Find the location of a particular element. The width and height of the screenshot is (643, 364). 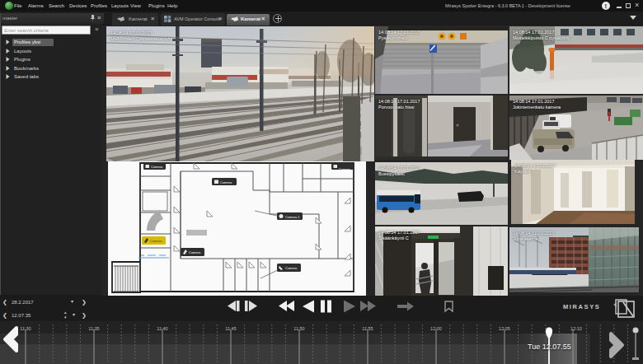

svg-text: 11:55 is located at coordinates (368, 329).